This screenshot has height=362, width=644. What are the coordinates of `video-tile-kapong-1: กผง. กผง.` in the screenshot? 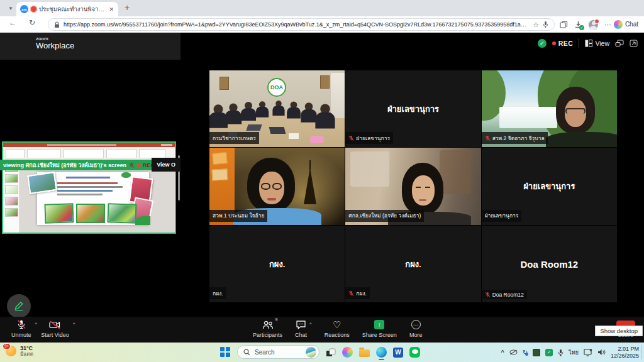 It's located at (277, 264).